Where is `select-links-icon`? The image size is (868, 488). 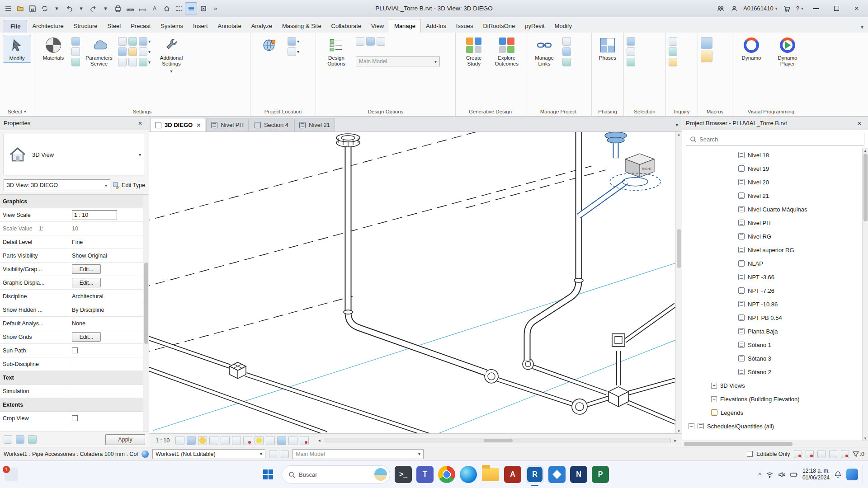 select-links-icon is located at coordinates (810, 454).